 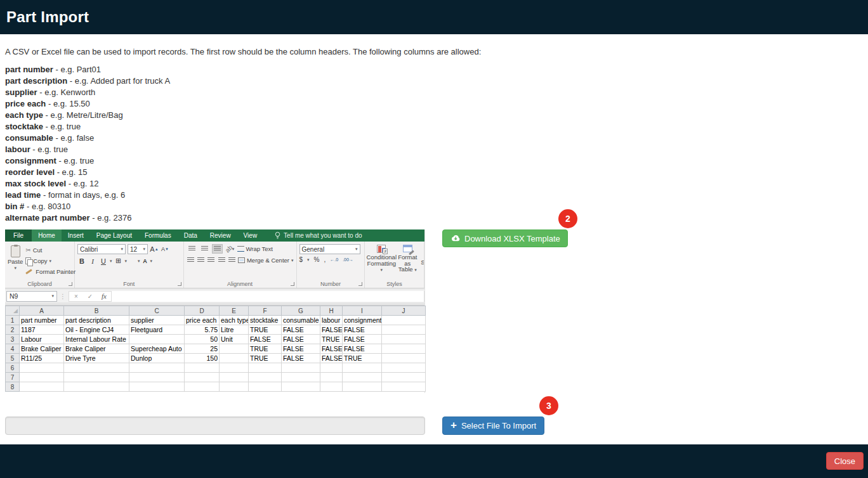 What do you see at coordinates (32, 297) in the screenshot?
I see `name-box: N9▾` at bounding box center [32, 297].